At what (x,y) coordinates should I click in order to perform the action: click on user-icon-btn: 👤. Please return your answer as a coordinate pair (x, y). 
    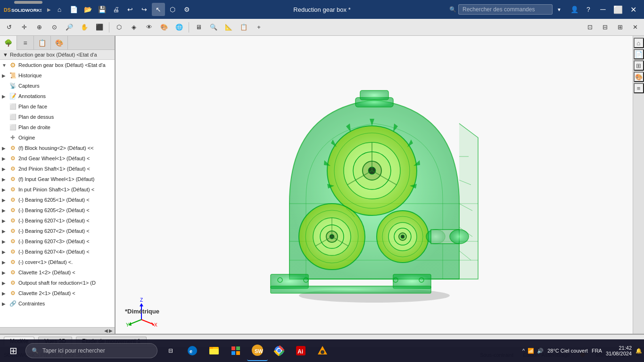
    Looking at the image, I should click on (574, 9).